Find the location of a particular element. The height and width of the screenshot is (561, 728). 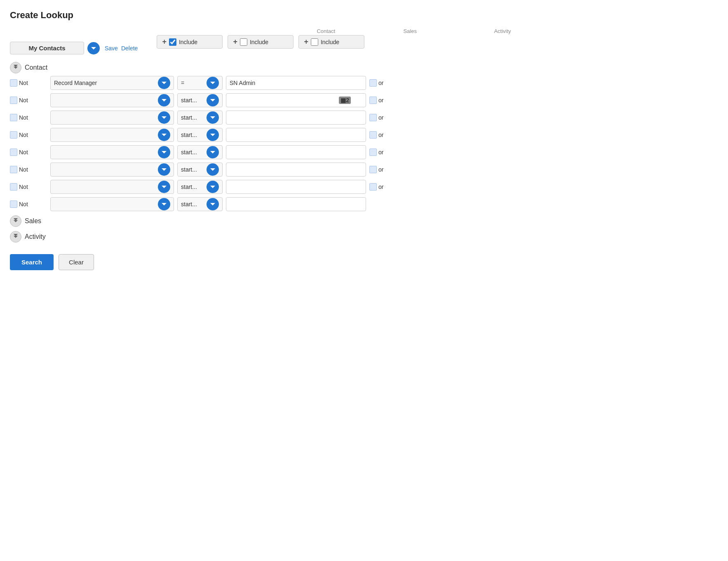

include-buttons-row: + Include + Include + Include is located at coordinates (365, 42).